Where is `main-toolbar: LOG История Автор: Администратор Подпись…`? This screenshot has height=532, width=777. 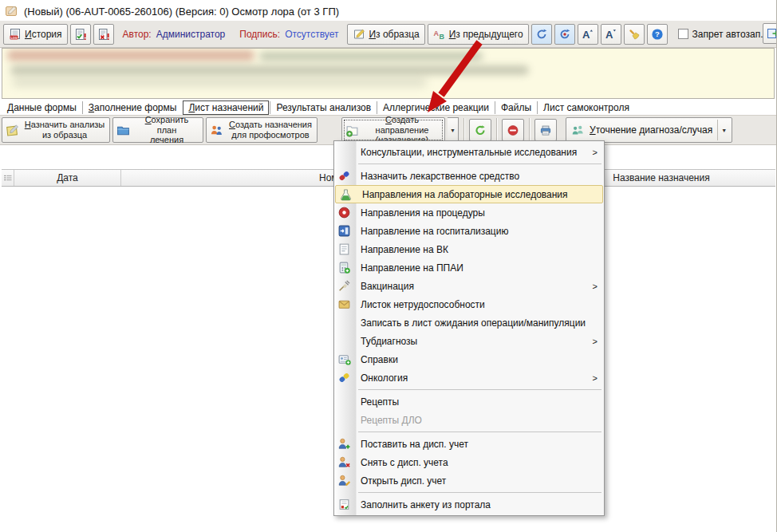 main-toolbar: LOG История Автор: Администратор Подпись… is located at coordinates (388, 34).